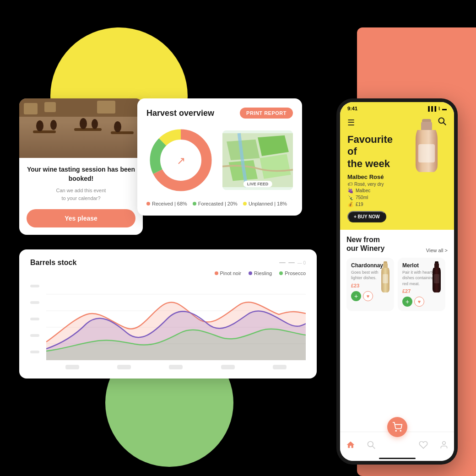 The height and width of the screenshot is (476, 476). I want to click on legend-prosecco: Prosecco, so click(292, 273).